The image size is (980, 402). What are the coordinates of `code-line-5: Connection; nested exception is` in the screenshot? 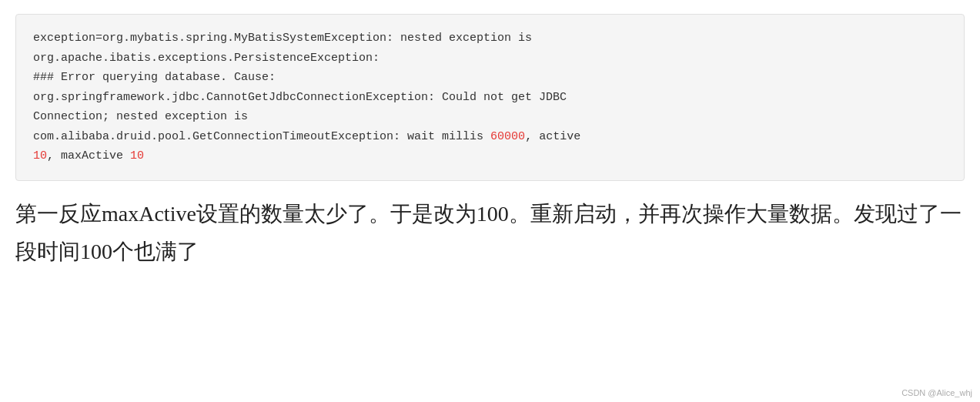 It's located at (490, 117).